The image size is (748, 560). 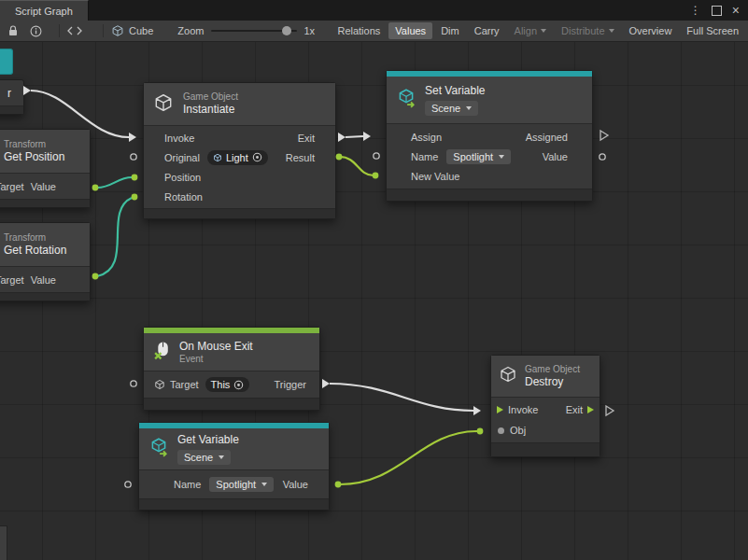 I want to click on port-label-obj: Obj, so click(x=517, y=430).